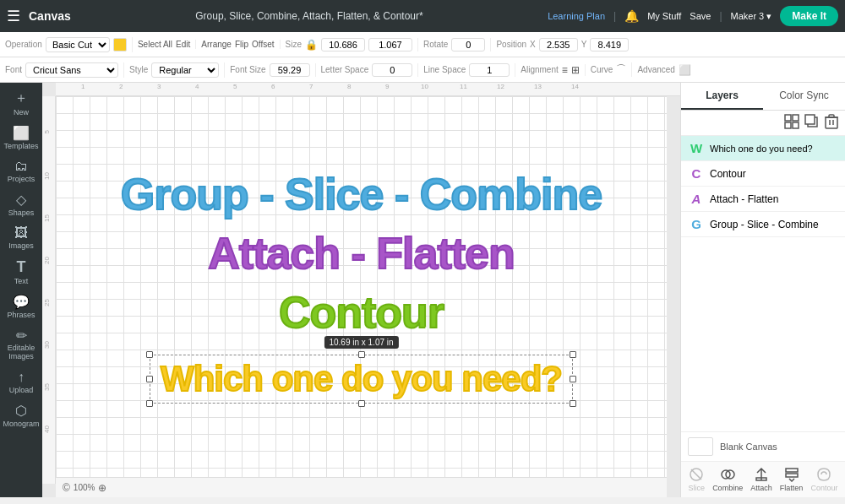 The image size is (845, 504). Describe the element at coordinates (575, 70) in the screenshot. I see `align-options-icon: ⊞` at that location.